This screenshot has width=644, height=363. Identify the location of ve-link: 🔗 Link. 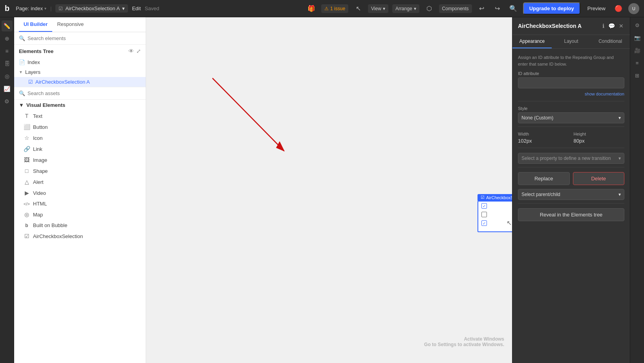
(80, 149).